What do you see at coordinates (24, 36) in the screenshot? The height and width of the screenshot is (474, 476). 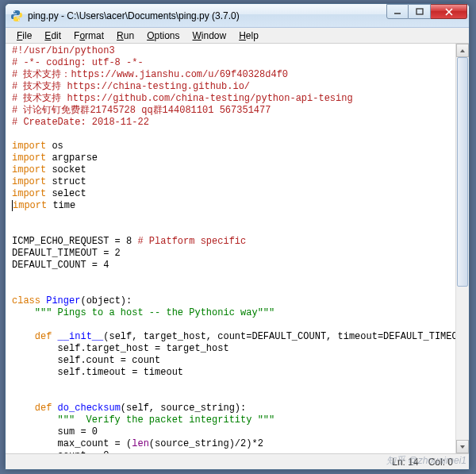 I see `menu-file: File` at bounding box center [24, 36].